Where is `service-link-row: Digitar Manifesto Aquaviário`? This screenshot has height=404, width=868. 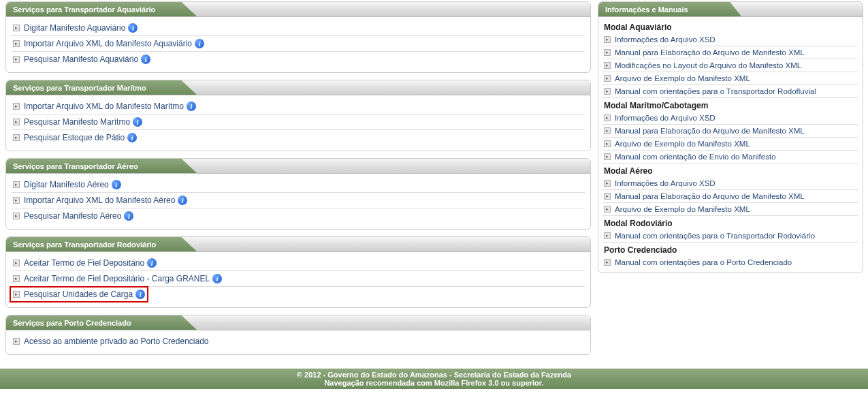
service-link-row: Digitar Manifesto Aquaviário is located at coordinates (298, 29).